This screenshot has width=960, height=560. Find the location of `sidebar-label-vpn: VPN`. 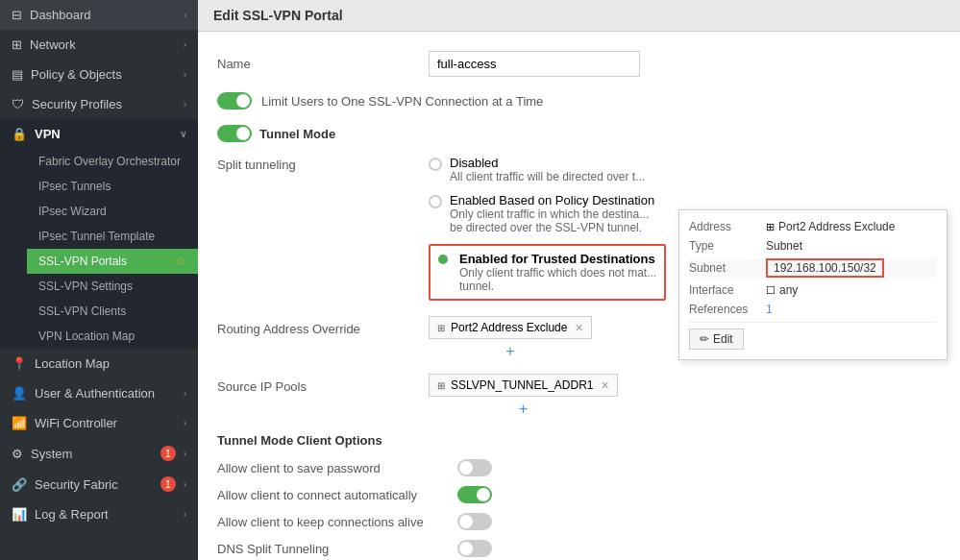

sidebar-label-vpn: VPN is located at coordinates (48, 134).